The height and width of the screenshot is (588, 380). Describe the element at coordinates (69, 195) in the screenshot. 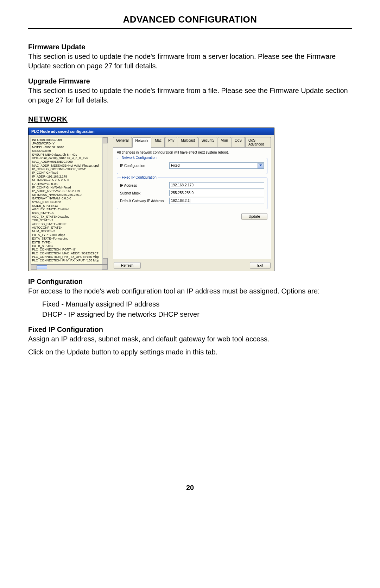

I see `info-line: NETMASK_NVRAM=255.255.255.0` at that location.